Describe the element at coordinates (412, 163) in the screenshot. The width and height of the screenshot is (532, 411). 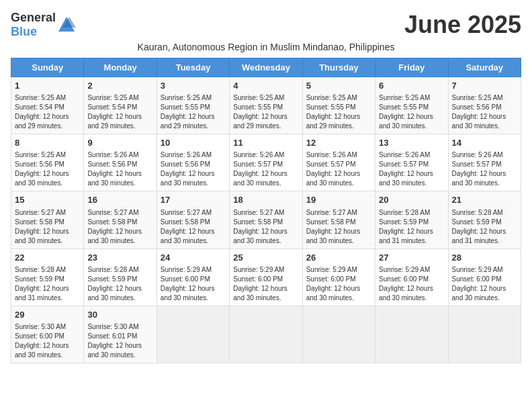
I see `calendar-cell: 13Sunrise: 5:26 AM Sunset: 5:57 PM Dayli…` at that location.